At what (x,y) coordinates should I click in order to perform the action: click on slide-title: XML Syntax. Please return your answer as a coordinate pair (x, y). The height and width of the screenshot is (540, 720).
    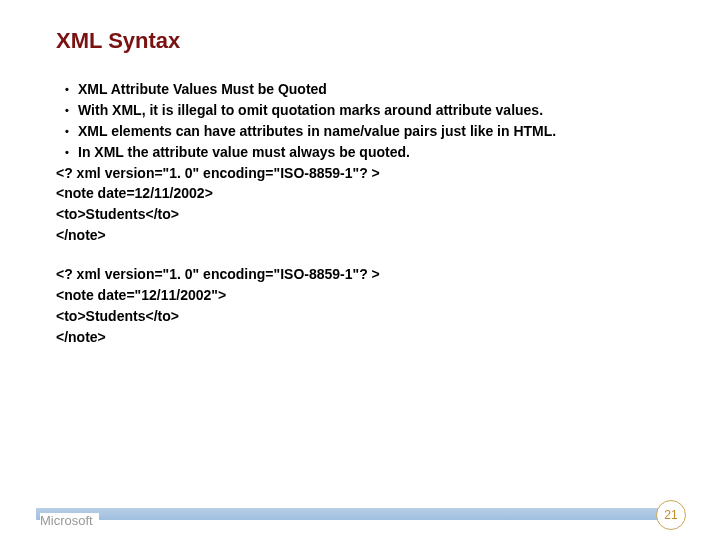
    Looking at the image, I should click on (360, 41).